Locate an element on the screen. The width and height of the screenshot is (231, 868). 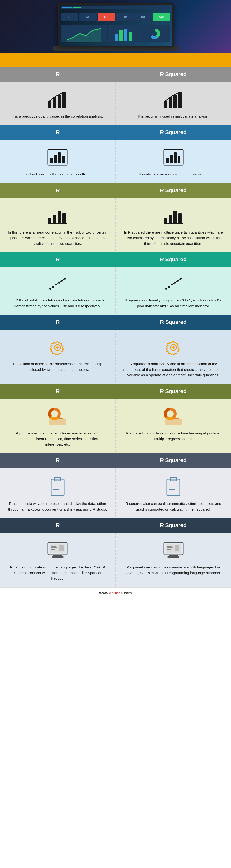
right-cell-3: In R squared there are multiple uncertai… is located at coordinates (174, 225).